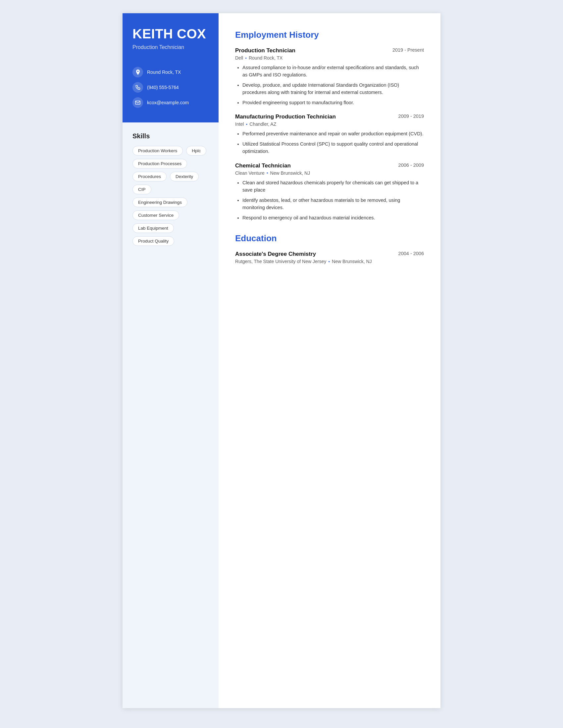  Describe the element at coordinates (263, 166) in the screenshot. I see `job-title: Chemical Technician` at that location.